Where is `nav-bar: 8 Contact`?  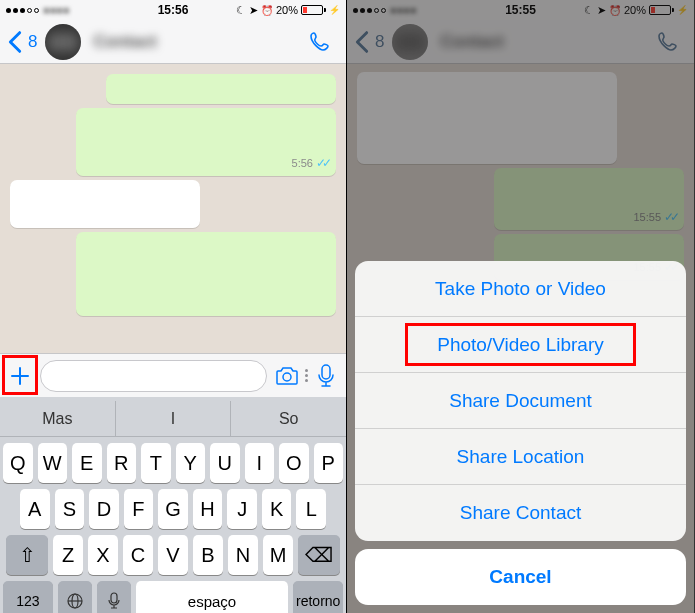 nav-bar: 8 Contact is located at coordinates (173, 42).